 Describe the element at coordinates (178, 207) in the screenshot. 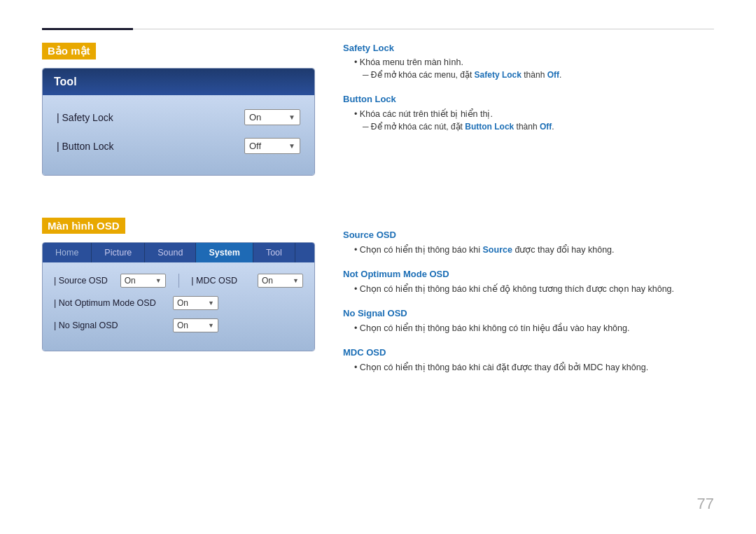

I see `section-separator` at that location.